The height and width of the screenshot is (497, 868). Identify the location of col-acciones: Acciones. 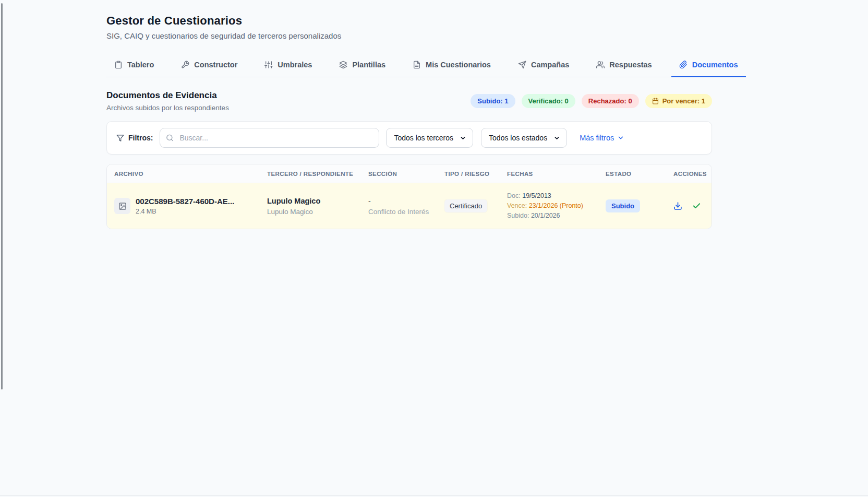
(690, 174).